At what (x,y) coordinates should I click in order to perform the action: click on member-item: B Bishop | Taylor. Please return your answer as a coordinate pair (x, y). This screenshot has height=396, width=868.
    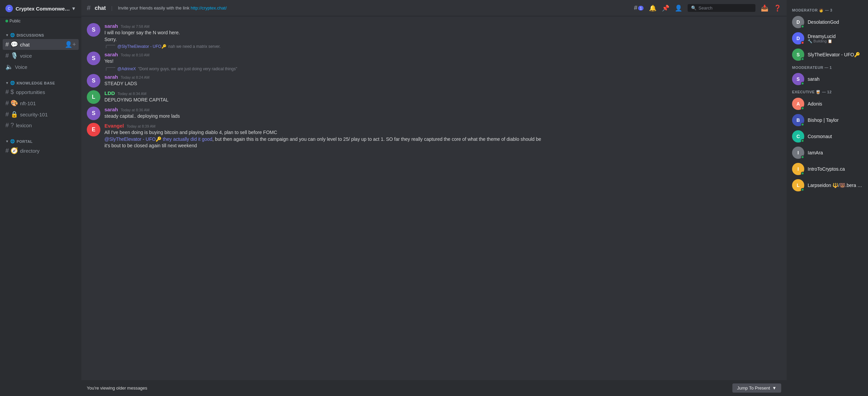
    Looking at the image, I should click on (827, 120).